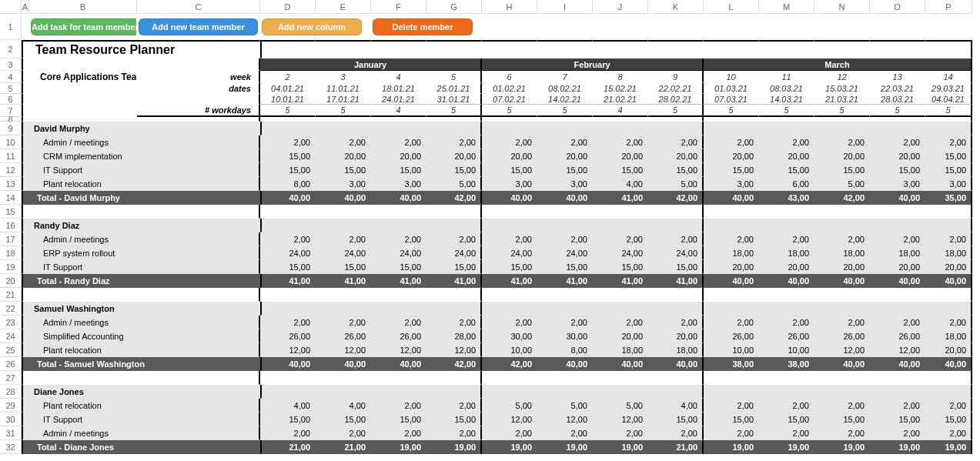  Describe the element at coordinates (11, 392) in the screenshot. I see `row-header: 28` at that location.